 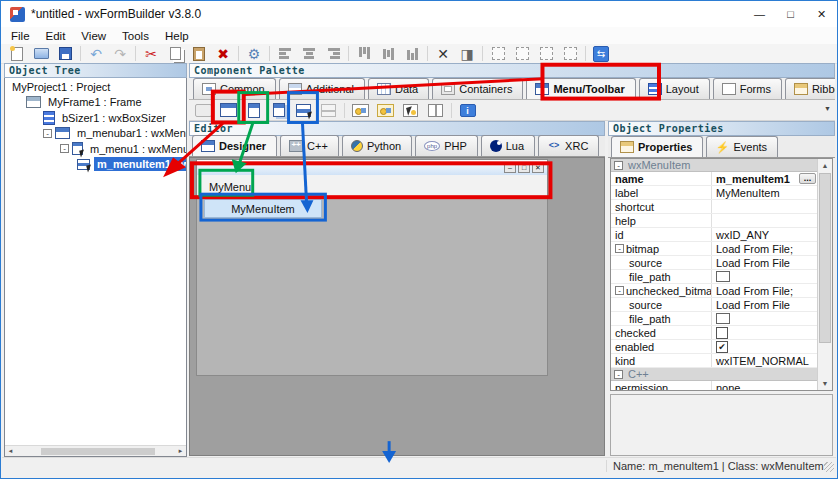 What do you see at coordinates (10, 451) in the screenshot?
I see `scroll-left-icon: ◄` at bounding box center [10, 451].